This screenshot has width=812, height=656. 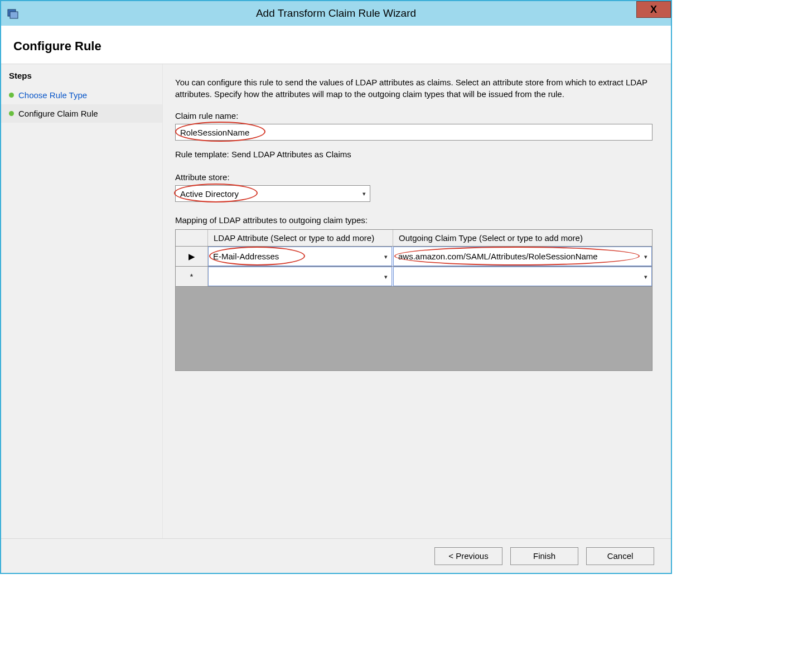 I want to click on attribute-store-label: Attribute store:, so click(x=415, y=177).